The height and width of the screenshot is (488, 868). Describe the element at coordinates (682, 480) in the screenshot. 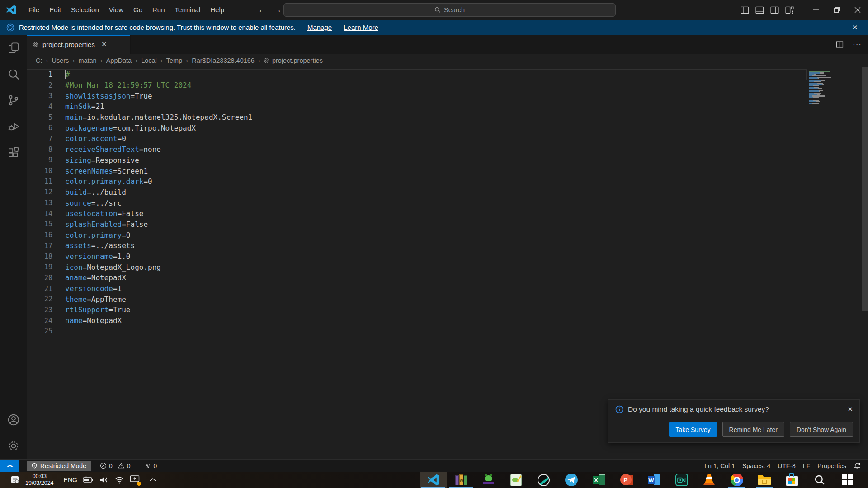

I see `taskbar-movavi-icon` at that location.